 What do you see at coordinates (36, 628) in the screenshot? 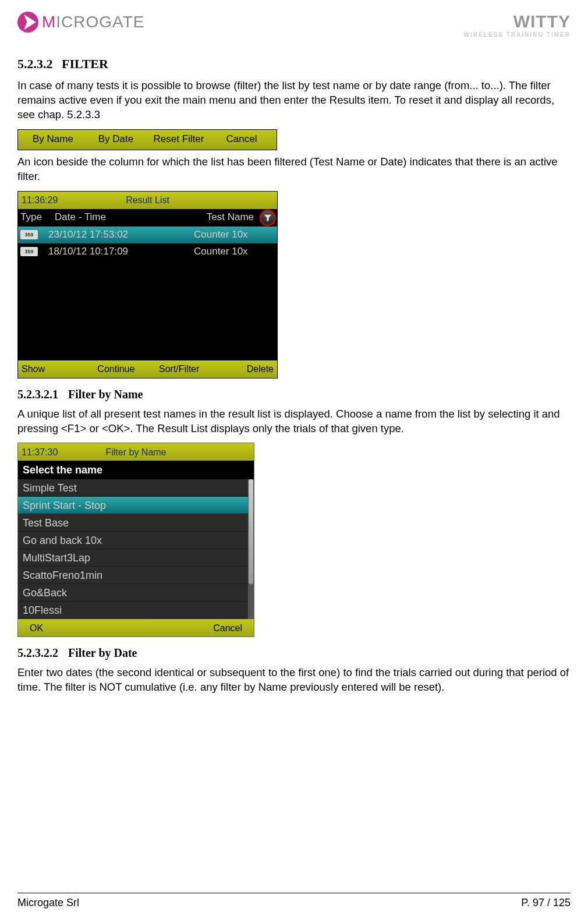
I see `softkey-ok: OK` at bounding box center [36, 628].